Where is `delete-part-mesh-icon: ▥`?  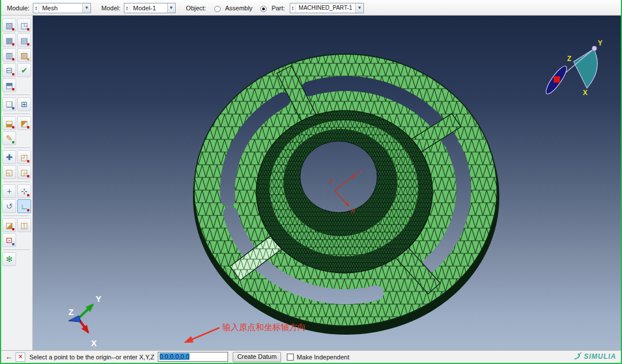 delete-part-mesh-icon: ▥ is located at coordinates (9, 55).